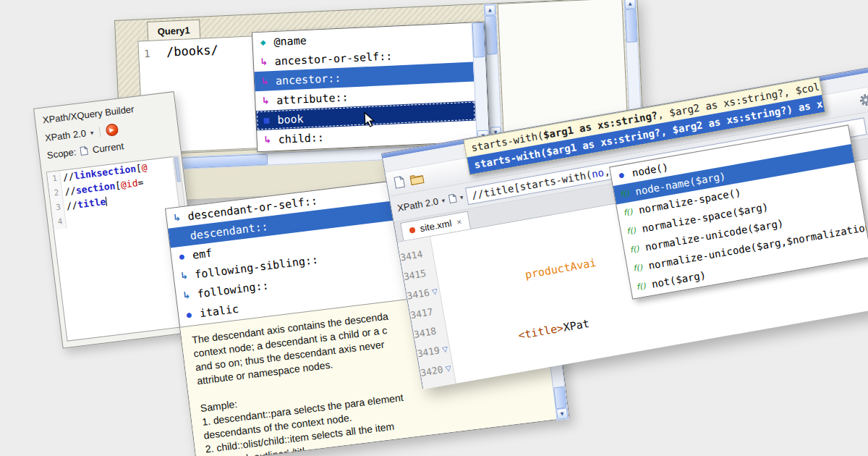  Describe the element at coordinates (106, 201) in the screenshot. I see `text-caret` at that location.